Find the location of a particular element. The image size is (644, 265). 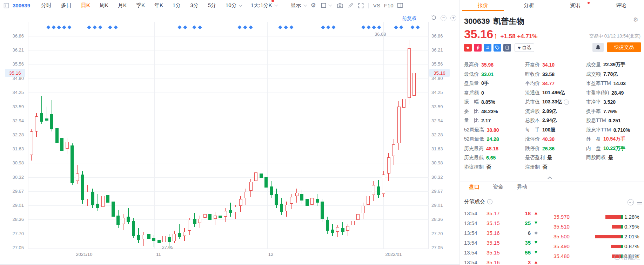

period-tab-多日: 多日 is located at coordinates (66, 6).